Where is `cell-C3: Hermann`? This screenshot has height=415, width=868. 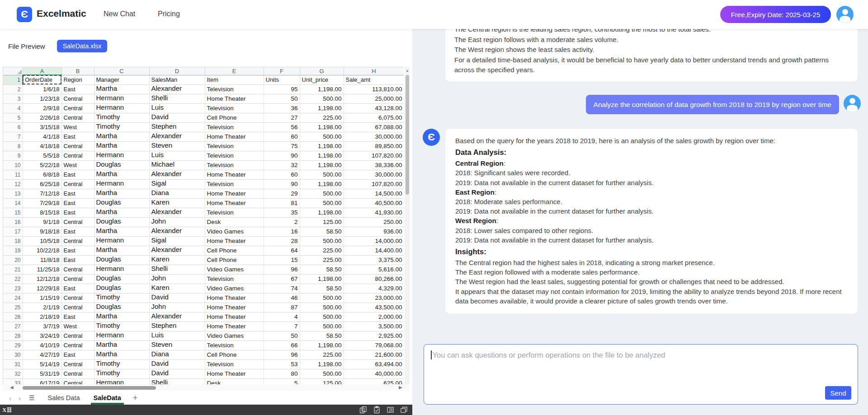
cell-C3: Hermann is located at coordinates (122, 98).